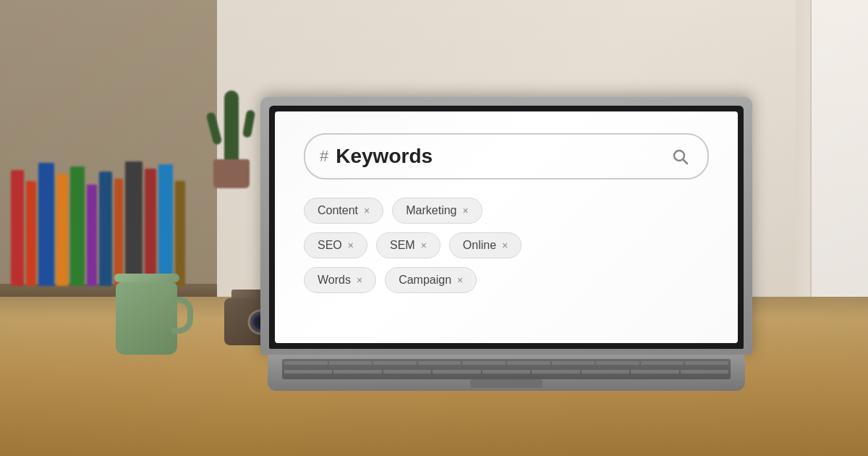 The height and width of the screenshot is (456, 868). I want to click on tag-content-label: Content, so click(338, 211).